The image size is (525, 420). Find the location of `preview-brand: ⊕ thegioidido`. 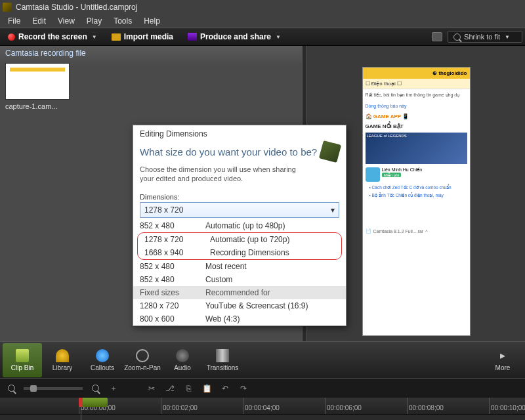

preview-brand: ⊕ thegioidido is located at coordinates (416, 74).